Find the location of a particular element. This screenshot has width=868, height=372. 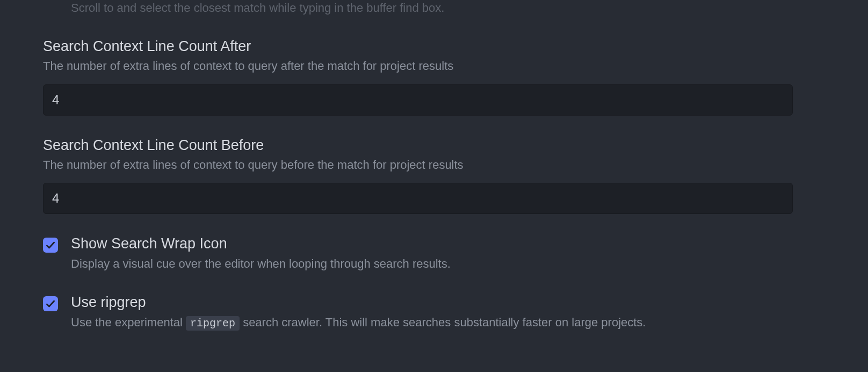

setting-use-ripgrep: Use ripgrep Use the experimental ripgrep… is located at coordinates (418, 313).